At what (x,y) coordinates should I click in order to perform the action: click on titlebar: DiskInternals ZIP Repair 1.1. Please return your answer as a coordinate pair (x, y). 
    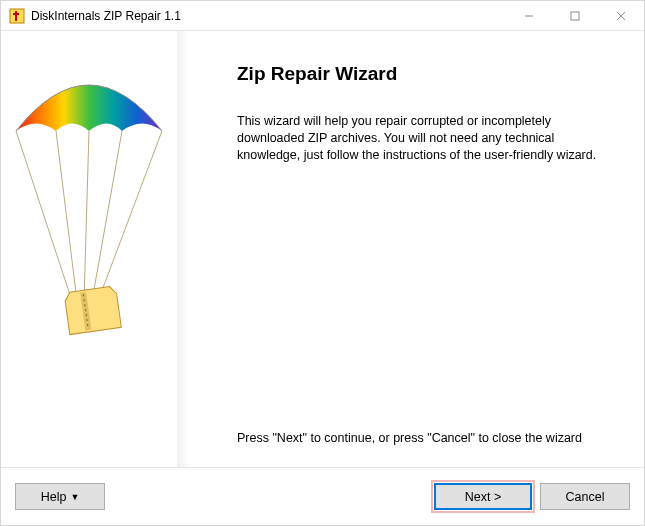
    Looking at the image, I should click on (322, 16).